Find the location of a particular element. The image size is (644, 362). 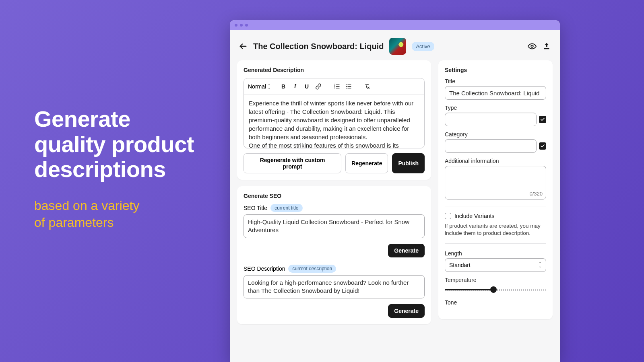

category-label: Category is located at coordinates (495, 134).